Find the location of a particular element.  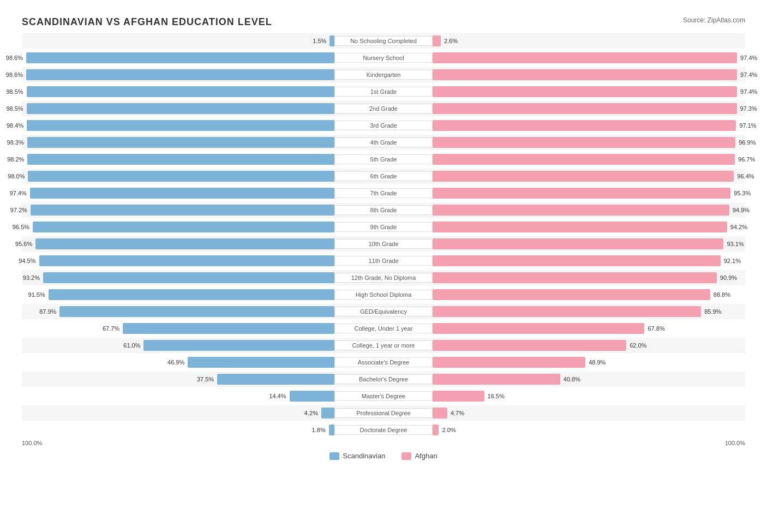

left-value-label: 98.4% is located at coordinates (16, 125).